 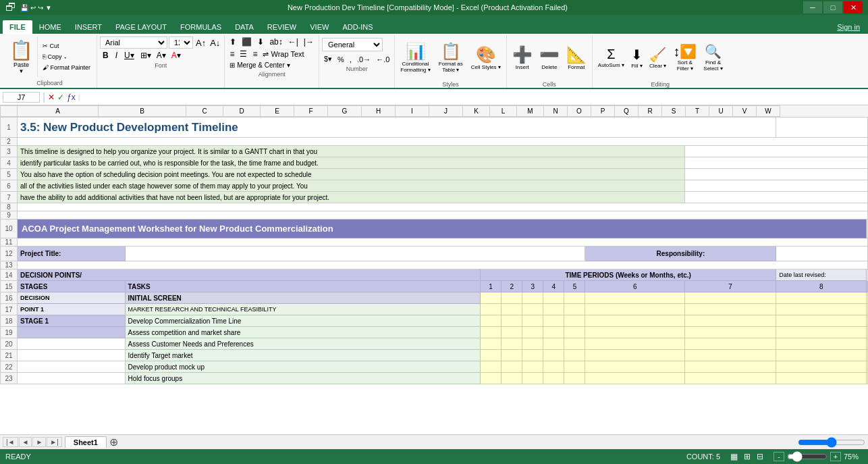 What do you see at coordinates (415, 57) in the screenshot?
I see `conditional-formatting-button: 📊 ConditionalFormatting ▾` at bounding box center [415, 57].